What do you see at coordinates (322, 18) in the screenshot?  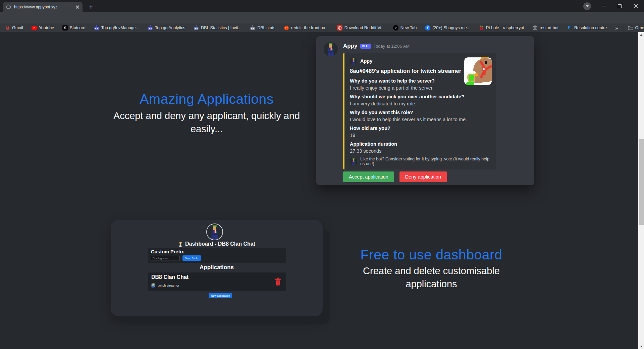 I see `browser-toolbar: appybot.xyz 1 ⋯ 22` at bounding box center [322, 18].